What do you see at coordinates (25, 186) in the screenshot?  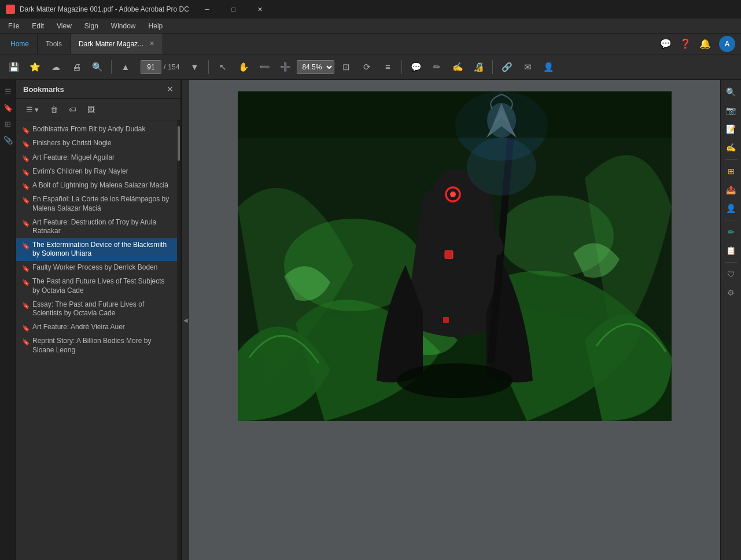 I see `bookmark-icon-5: 🔖` at bounding box center [25, 186].